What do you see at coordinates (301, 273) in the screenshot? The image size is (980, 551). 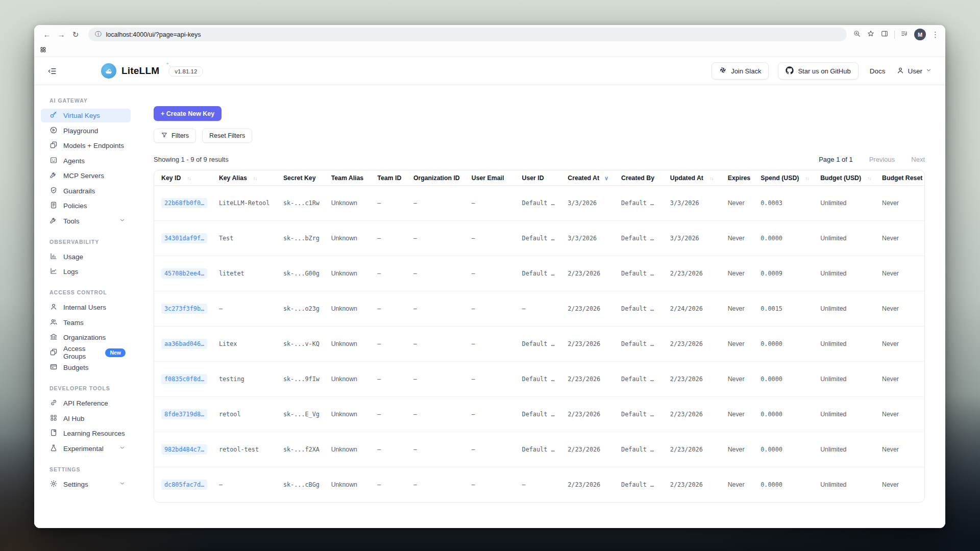 I see `cell-value: sk-...G00g` at bounding box center [301, 273].